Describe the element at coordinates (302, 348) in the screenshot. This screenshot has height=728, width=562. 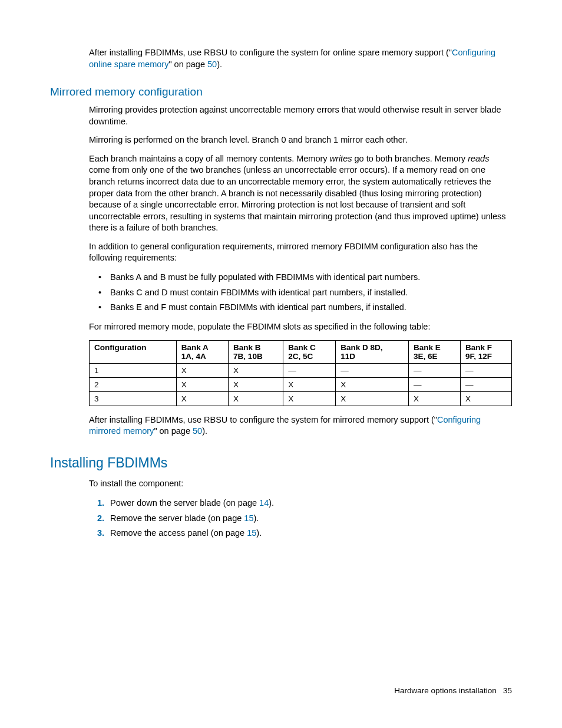
I see `text: Bank C` at that location.